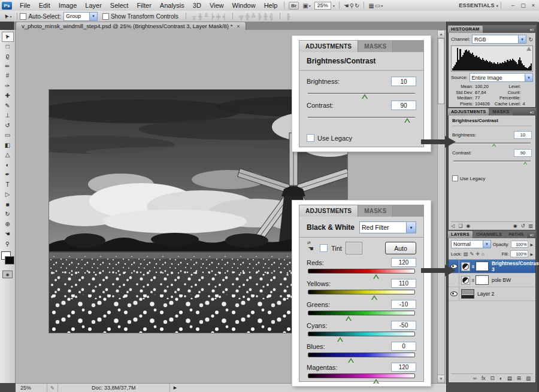 This screenshot has width=539, height=392. I want to click on menu-select: Select, so click(120, 5).